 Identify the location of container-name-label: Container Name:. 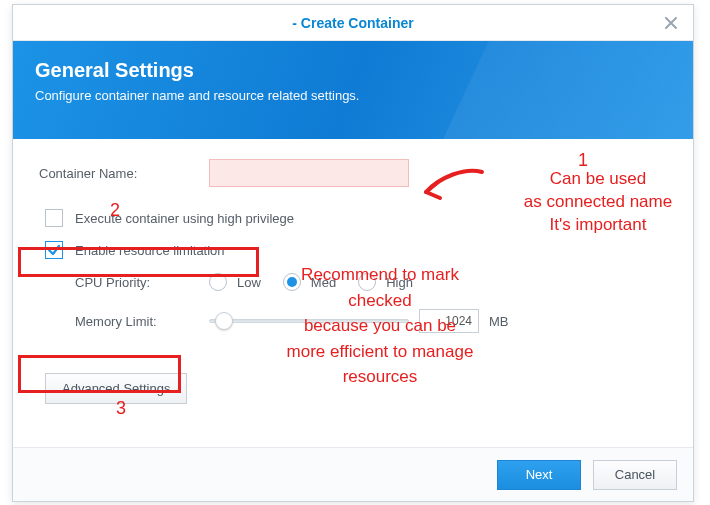
(124, 174).